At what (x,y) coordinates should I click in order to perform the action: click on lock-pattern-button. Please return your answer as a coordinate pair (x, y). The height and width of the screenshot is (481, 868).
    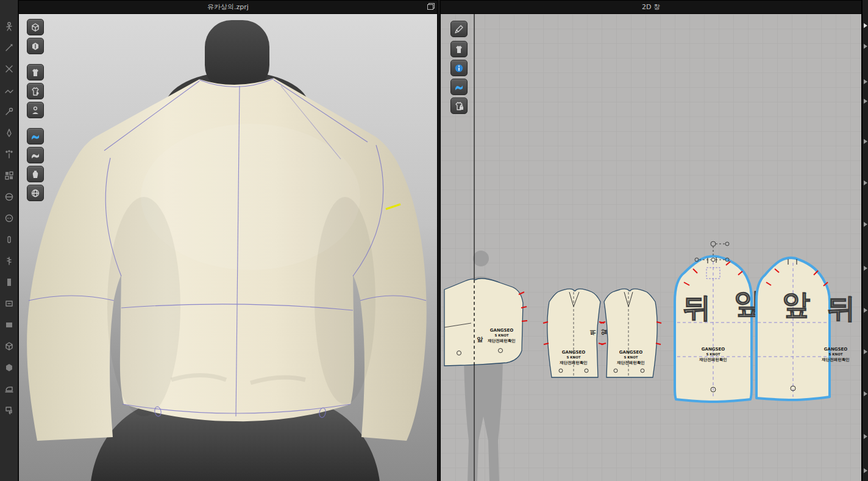
    Looking at the image, I should click on (459, 106).